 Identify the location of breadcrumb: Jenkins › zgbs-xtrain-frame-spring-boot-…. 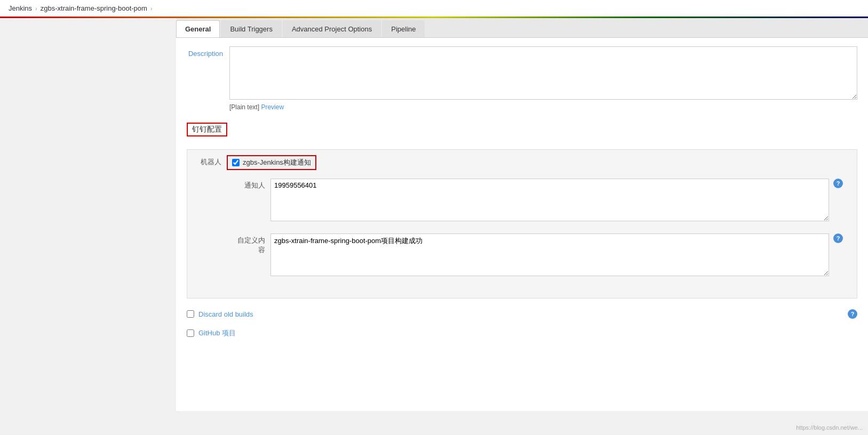
(434, 9).